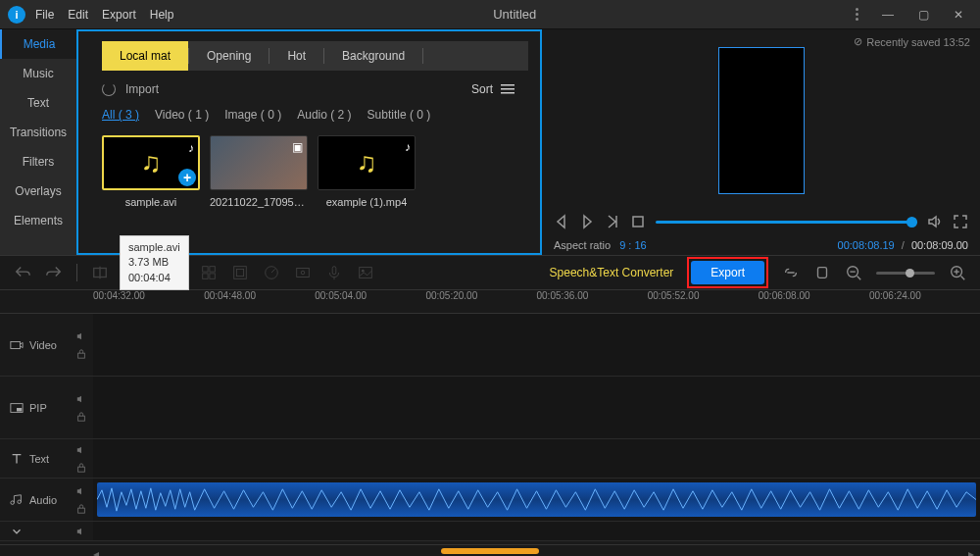  I want to click on sidebar-item-media: Media, so click(38, 44).